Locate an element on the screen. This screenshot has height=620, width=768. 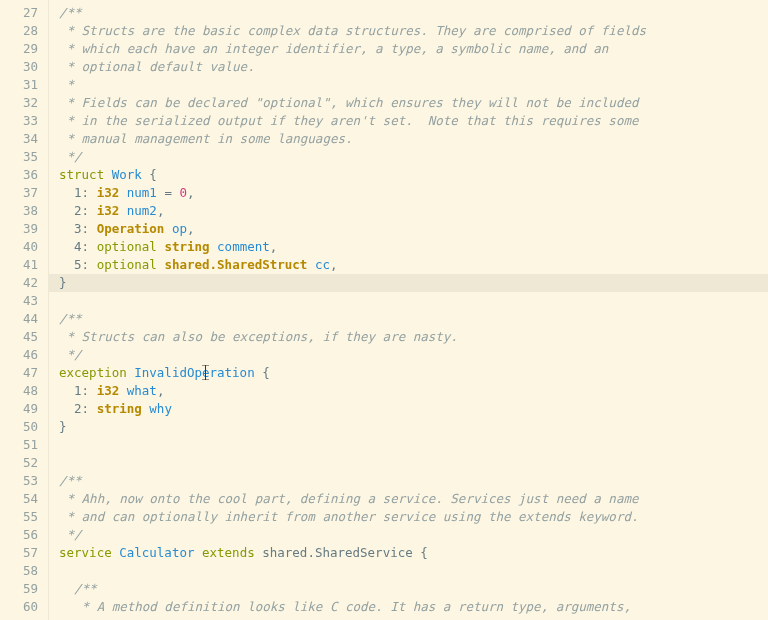
code-line: 2: i32 num2, is located at coordinates (414, 211).